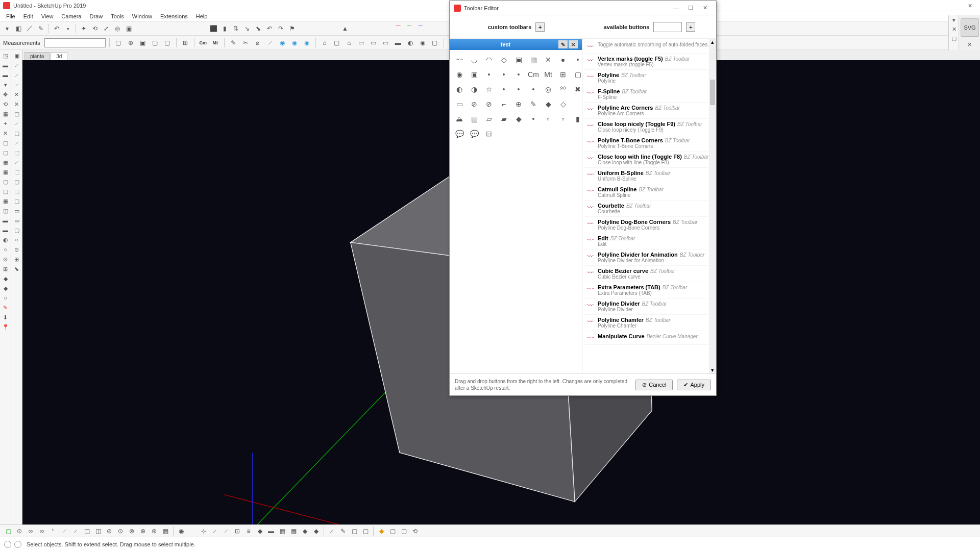 This screenshot has height=551, width=980. Describe the element at coordinates (563, 44) in the screenshot. I see `edit-toolbar-button: ✎` at that location.